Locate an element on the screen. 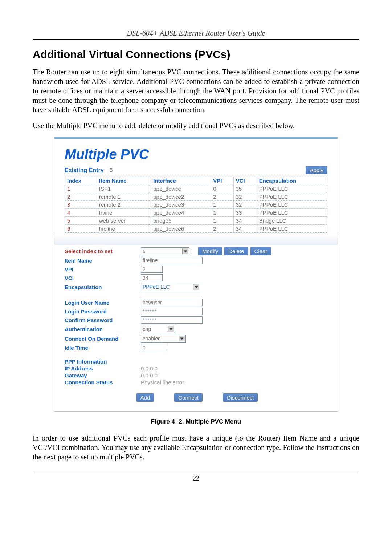  gateway-label: Gateway is located at coordinates (103, 376).